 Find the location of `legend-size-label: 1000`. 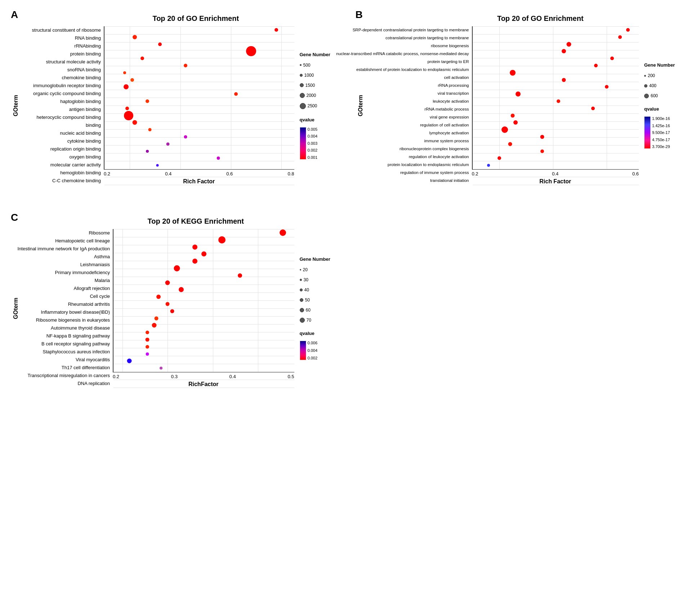

legend-size-label: 1000 is located at coordinates (309, 75).